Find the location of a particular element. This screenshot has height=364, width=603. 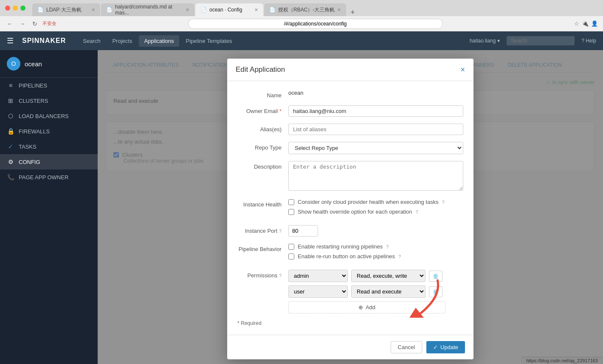

owner-email-control is located at coordinates (376, 111).